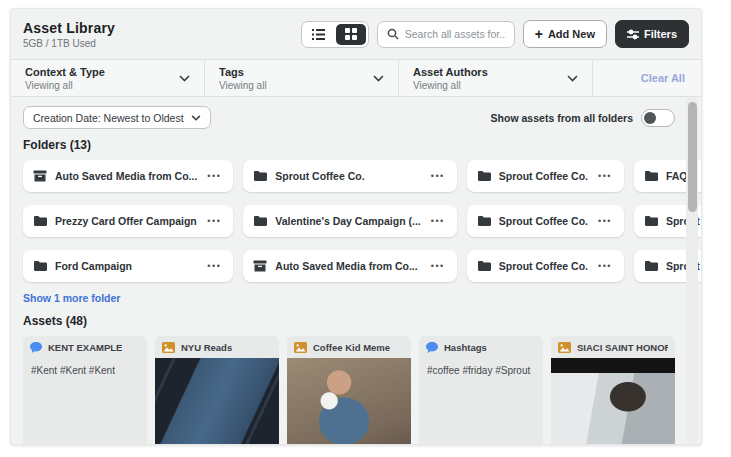 This screenshot has height=457, width=731. What do you see at coordinates (349, 118) in the screenshot?
I see `sort-row: Creation Date: Newest to Oldest Show ass…` at bounding box center [349, 118].